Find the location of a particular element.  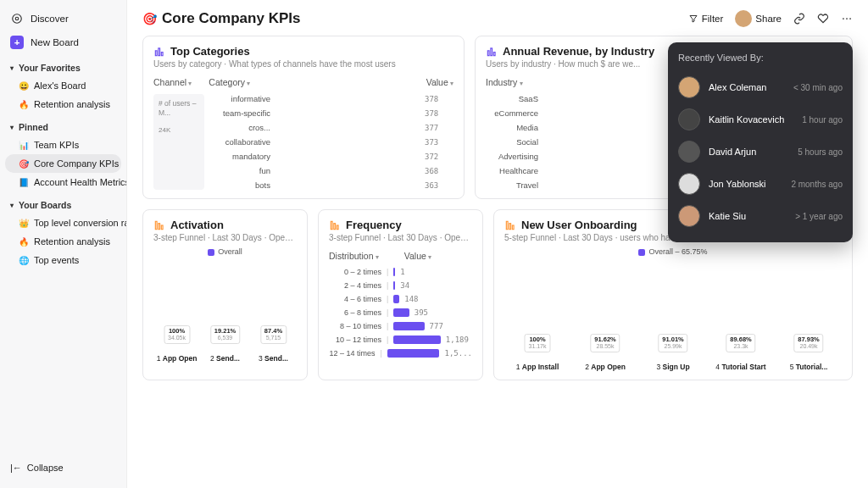

sidebar-item: 🎯Core Company KPIs is located at coordinates (63, 164).